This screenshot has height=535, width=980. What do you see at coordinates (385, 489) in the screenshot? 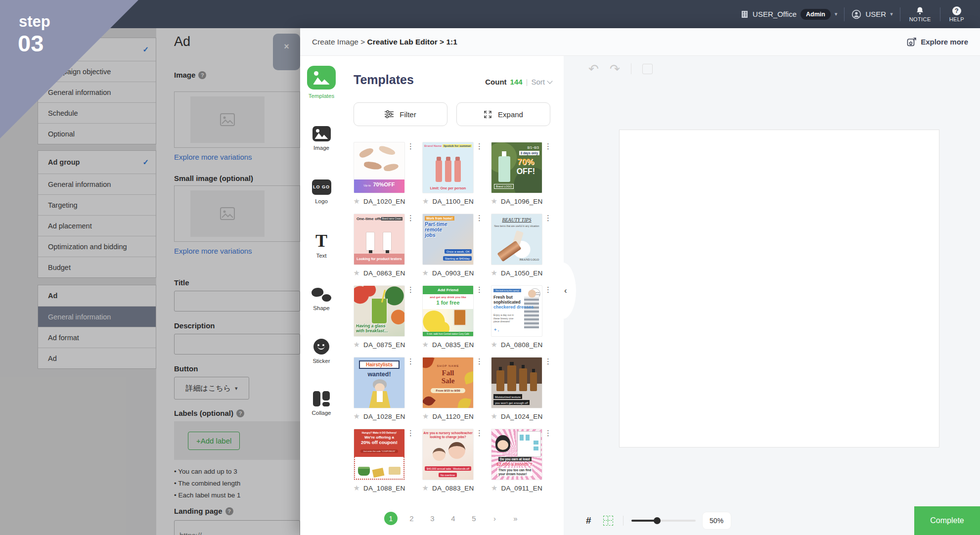
I see `template-name: DA_1088_EN` at bounding box center [385, 489].